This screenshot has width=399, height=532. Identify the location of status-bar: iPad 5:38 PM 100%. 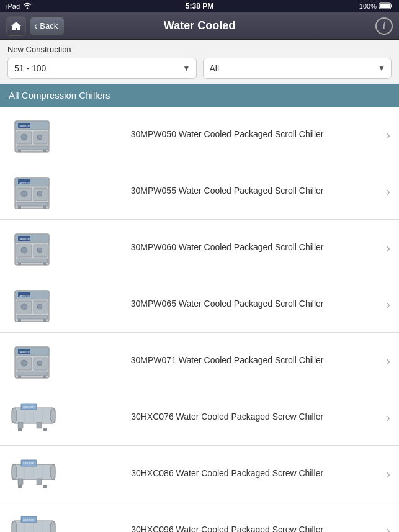
(200, 6).